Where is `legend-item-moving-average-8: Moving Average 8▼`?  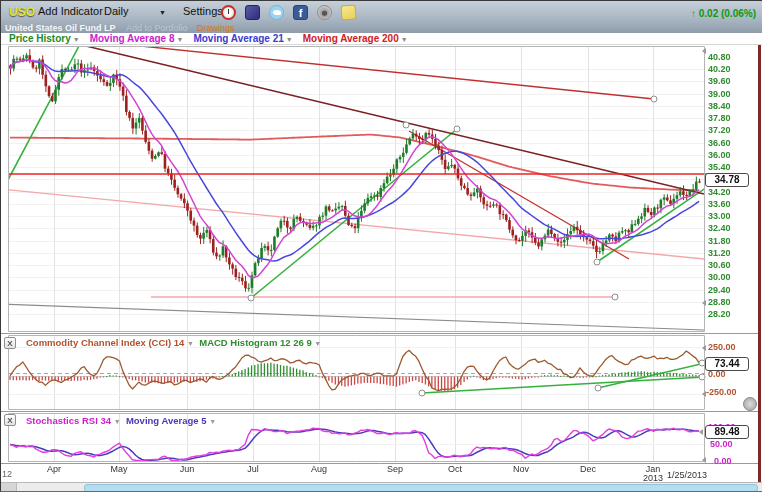 legend-item-moving-average-8: Moving Average 8▼ is located at coordinates (137, 38).